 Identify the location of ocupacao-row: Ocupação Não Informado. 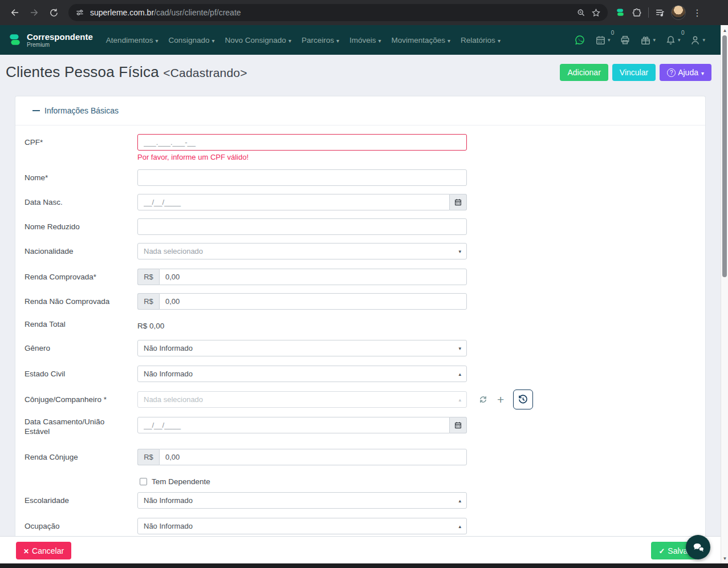
(360, 526).